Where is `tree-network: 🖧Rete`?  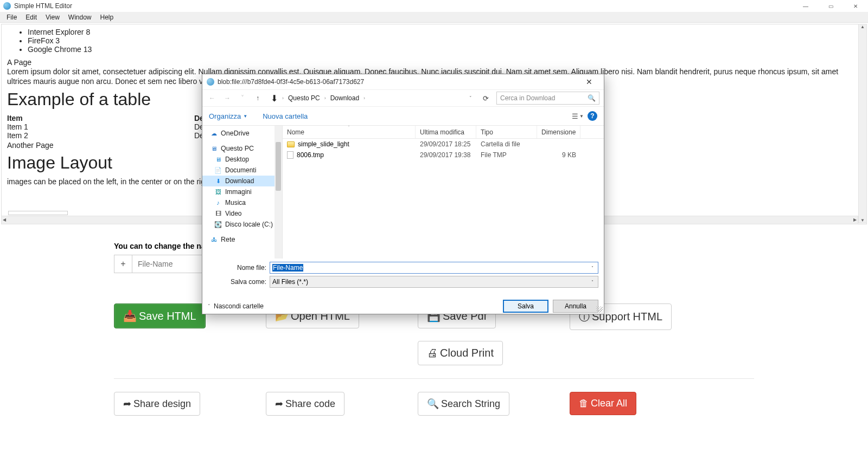
tree-network: 🖧Rete is located at coordinates (242, 240).